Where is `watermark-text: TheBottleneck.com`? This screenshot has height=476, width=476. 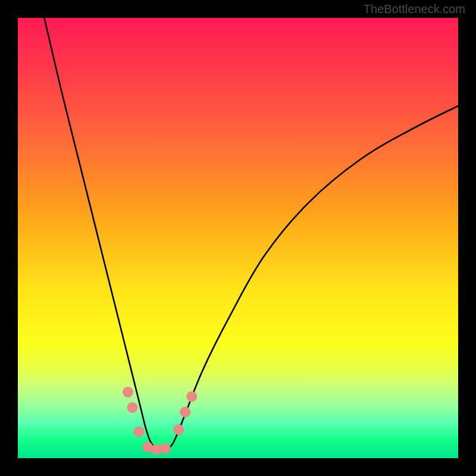 watermark-text: TheBottleneck.com is located at coordinates (414, 10).